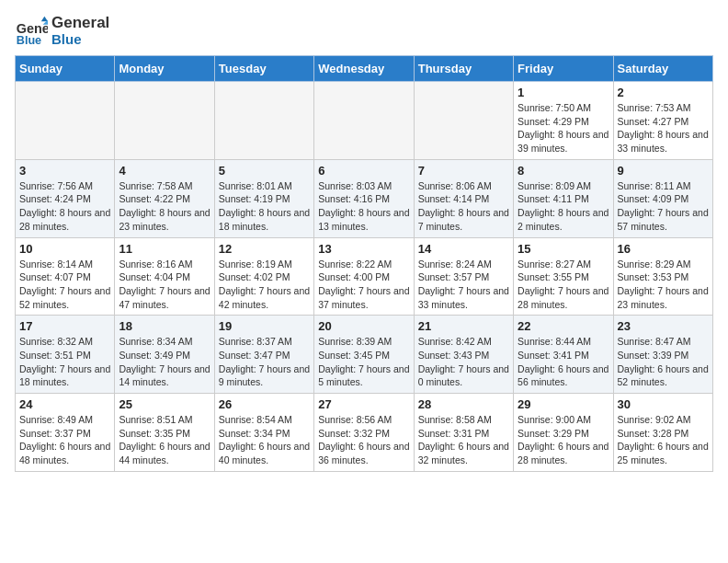  I want to click on calendar-cell: 19Sunrise: 8:37 AMSunset: 3:47 PMDayligh…, so click(264, 355).